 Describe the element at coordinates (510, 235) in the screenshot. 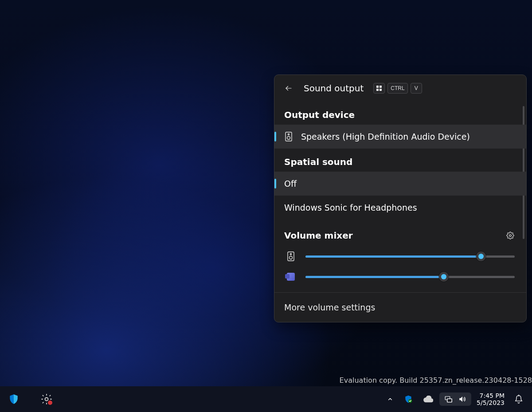

I see `mixer-settings-button` at that location.